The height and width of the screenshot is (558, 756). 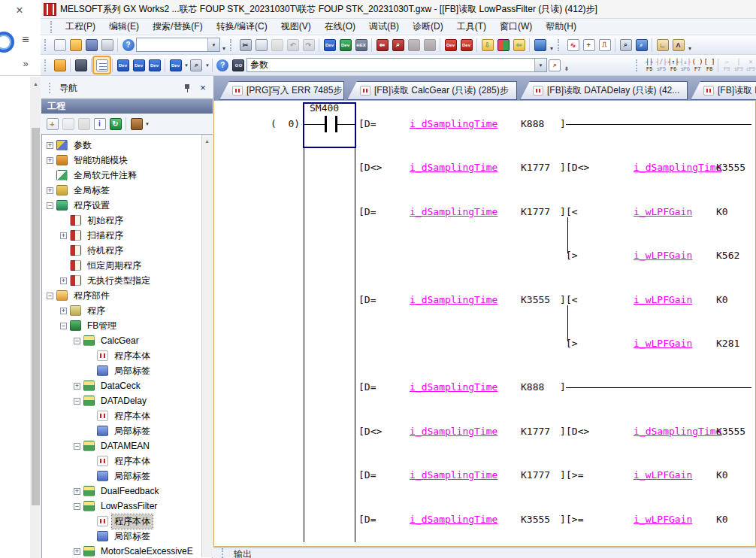 What do you see at coordinates (203, 88) in the screenshot?
I see `navigation-close-icon: ×` at bounding box center [203, 88].